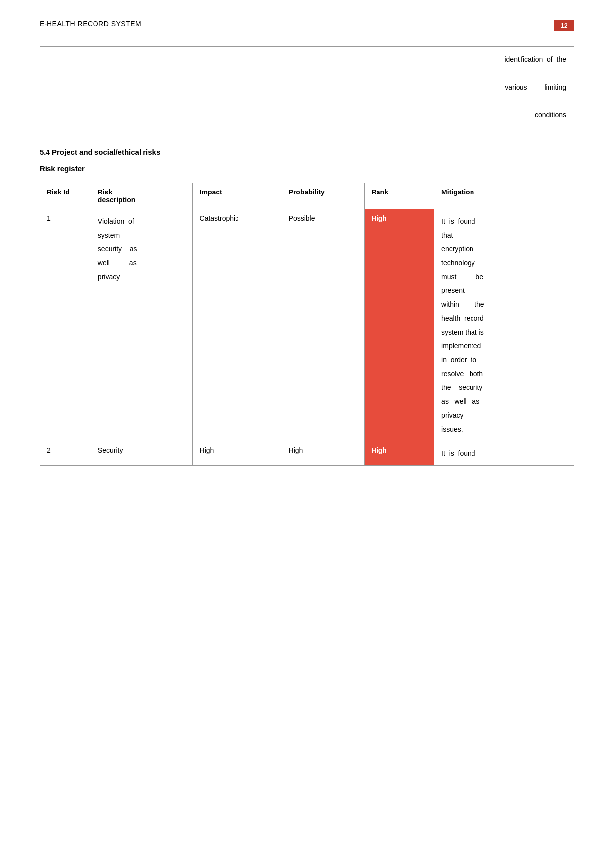 Image resolution: width=614 pixels, height=868 pixels. What do you see at coordinates (307, 152) in the screenshot?
I see `section-heading: 5.4 Project and social/ethical risks` at bounding box center [307, 152].